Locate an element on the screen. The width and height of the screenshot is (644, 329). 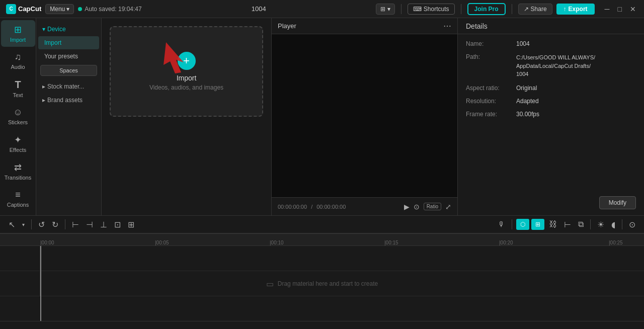
layout-button: ⊞ ▾ is located at coordinates (385, 9).